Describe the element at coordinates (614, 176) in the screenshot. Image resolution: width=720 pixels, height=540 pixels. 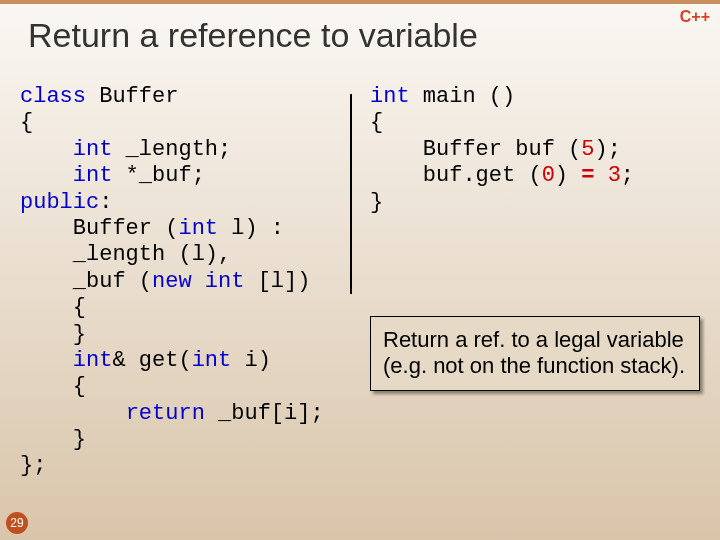
I see `num-3: 3` at that location.